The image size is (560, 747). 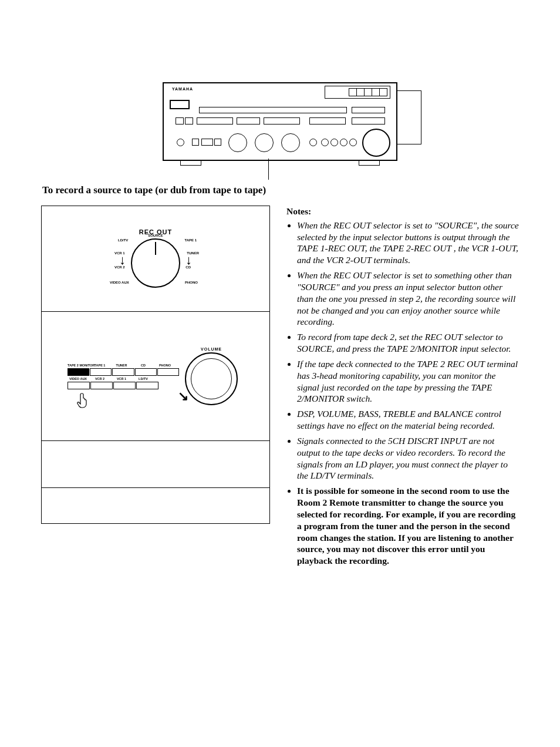 I want to click on note-item: DSP, VOLUME, BASS, TREBLE and BALANCE co…, so click(x=408, y=420).